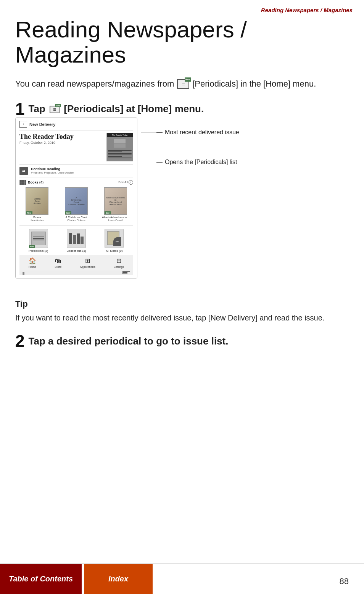 The height and width of the screenshot is (594, 364). Describe the element at coordinates (152, 132) in the screenshot. I see `callout-1-dash: —` at that location.